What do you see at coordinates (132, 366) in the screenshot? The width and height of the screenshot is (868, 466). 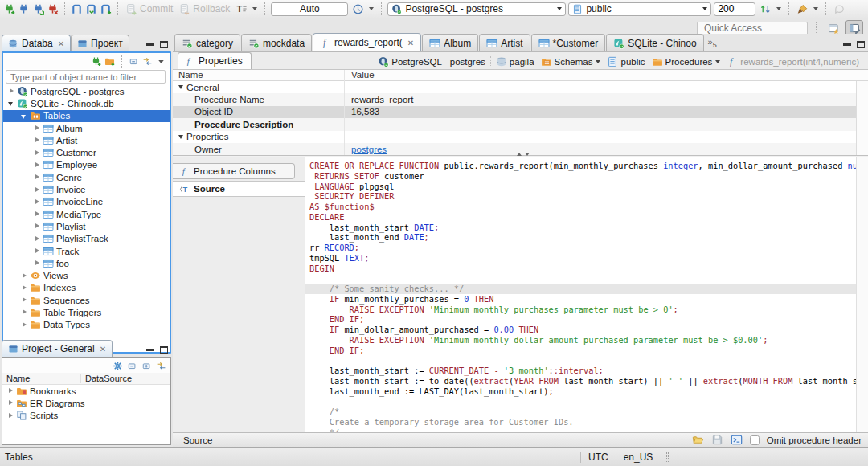 I see `collapse-all-icon` at bounding box center [132, 366].